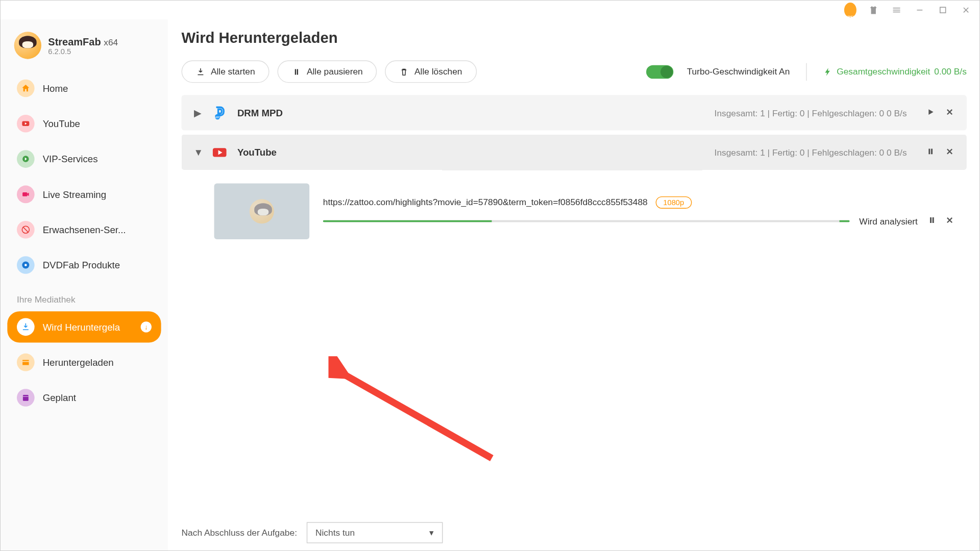  I want to click on live-icon, so click(26, 195).